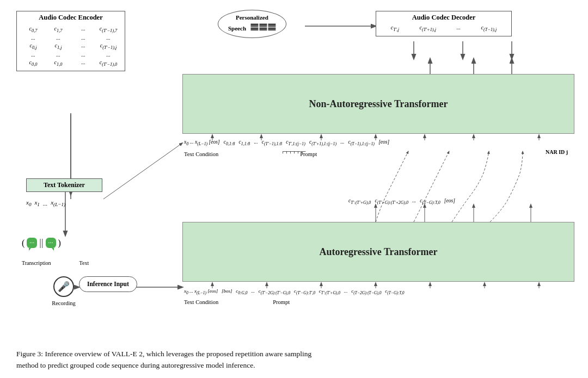 This screenshot has width=588, height=378. What do you see at coordinates (33, 63) in the screenshot?
I see `grid-c00: c0,0` at bounding box center [33, 63].